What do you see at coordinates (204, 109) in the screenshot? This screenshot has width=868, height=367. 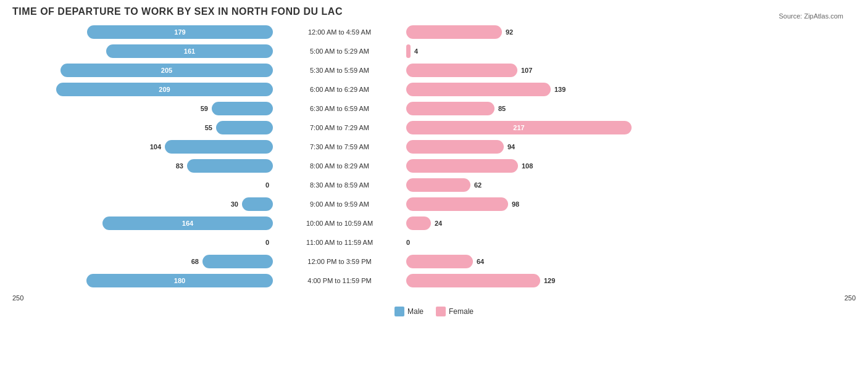 I see `male-value: 59` at bounding box center [204, 109].